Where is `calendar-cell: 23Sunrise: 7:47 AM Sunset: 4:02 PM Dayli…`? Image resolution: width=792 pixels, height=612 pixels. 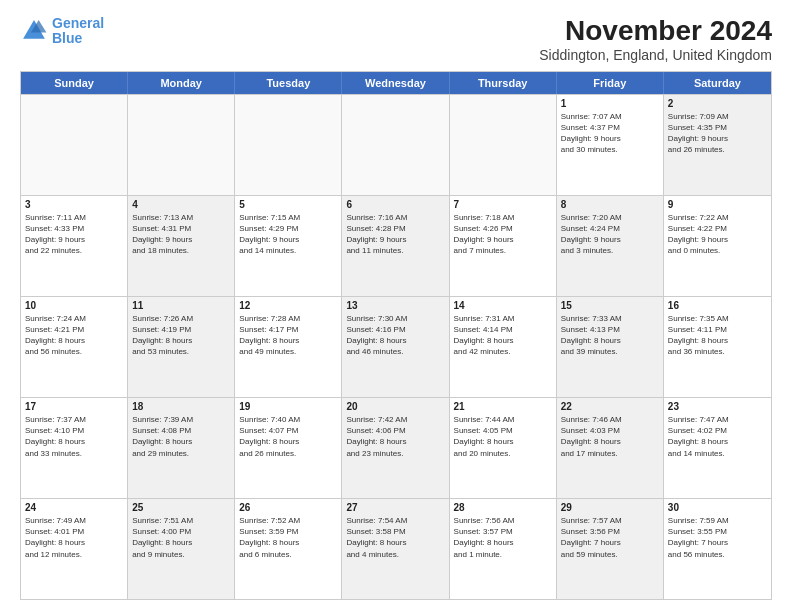 calendar-cell: 23Sunrise: 7:47 AM Sunset: 4:02 PM Dayli… is located at coordinates (718, 448).